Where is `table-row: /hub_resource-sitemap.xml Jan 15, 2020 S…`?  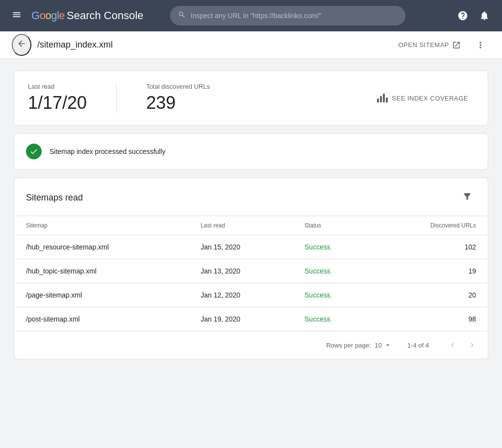 table-row: /hub_resource-sitemap.xml Jan 15, 2020 S… is located at coordinates (251, 247).